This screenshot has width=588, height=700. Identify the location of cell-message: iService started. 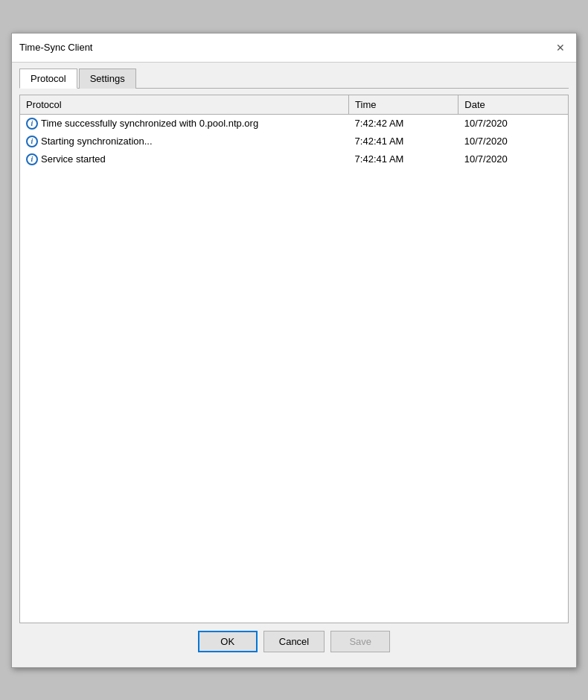
(185, 159).